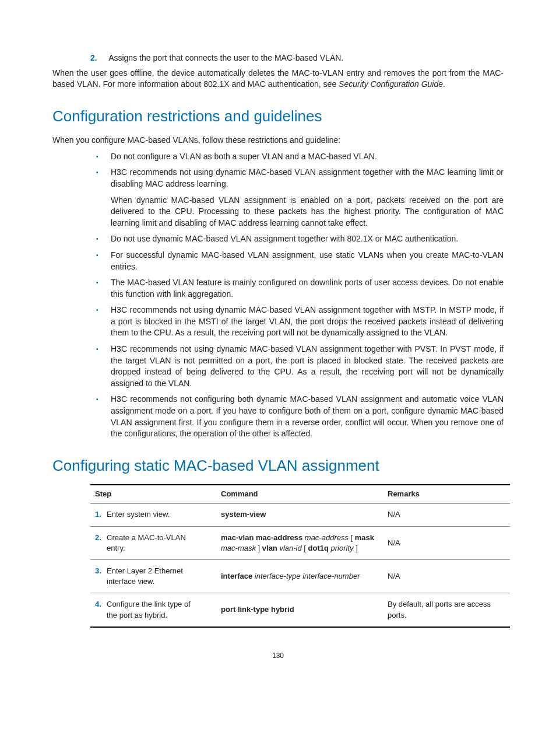  Describe the element at coordinates (101, 604) in the screenshot. I see `step-number: 4.` at that location.